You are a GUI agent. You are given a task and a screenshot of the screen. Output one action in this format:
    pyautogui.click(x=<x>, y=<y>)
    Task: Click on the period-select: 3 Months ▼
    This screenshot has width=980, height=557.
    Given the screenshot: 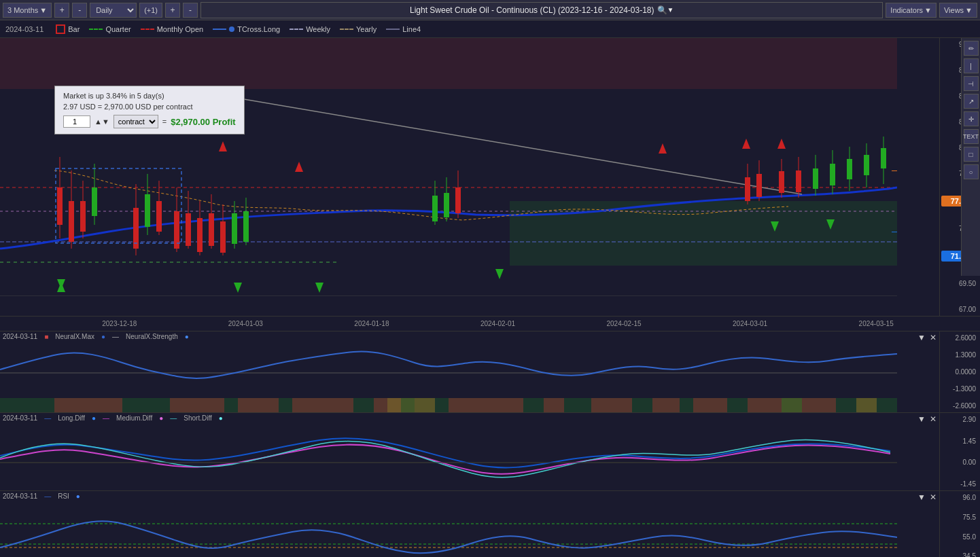 What is the action you would take?
    pyautogui.click(x=27, y=10)
    